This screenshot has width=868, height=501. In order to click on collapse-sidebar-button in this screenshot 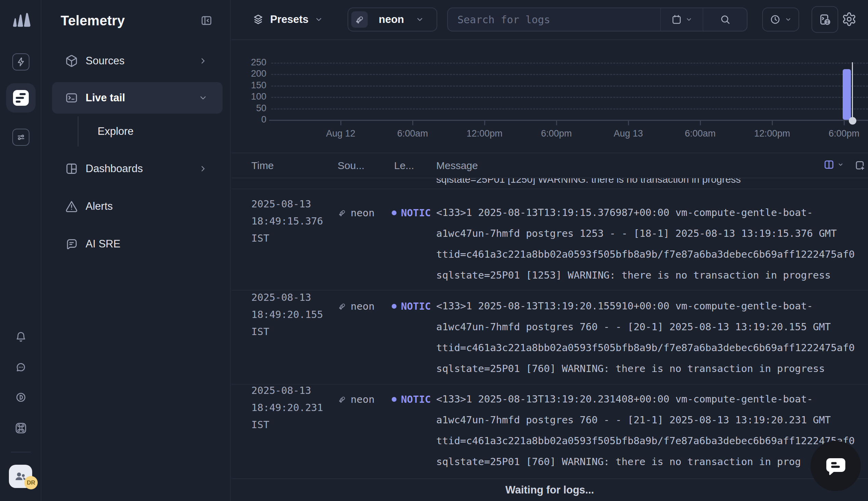, I will do `click(207, 21)`.